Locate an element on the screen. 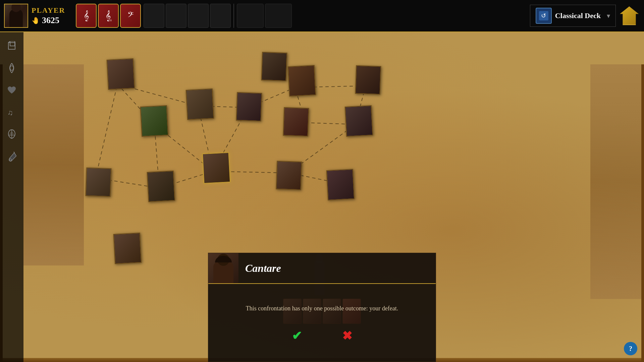 Image resolution: width=644 pixels, height=362 pixels. dialog-title-area: Cantare is located at coordinates (337, 268).